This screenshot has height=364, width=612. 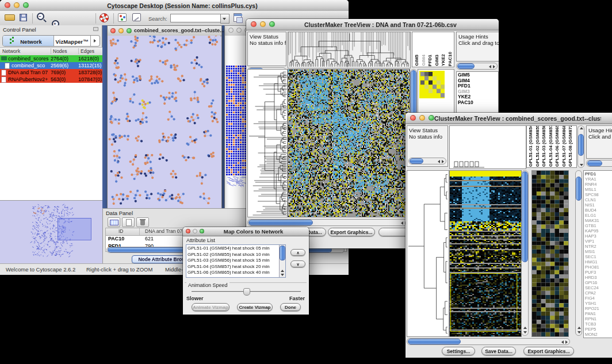 What do you see at coordinates (196, 18) in the screenshot?
I see `search-input` at bounding box center [196, 18].